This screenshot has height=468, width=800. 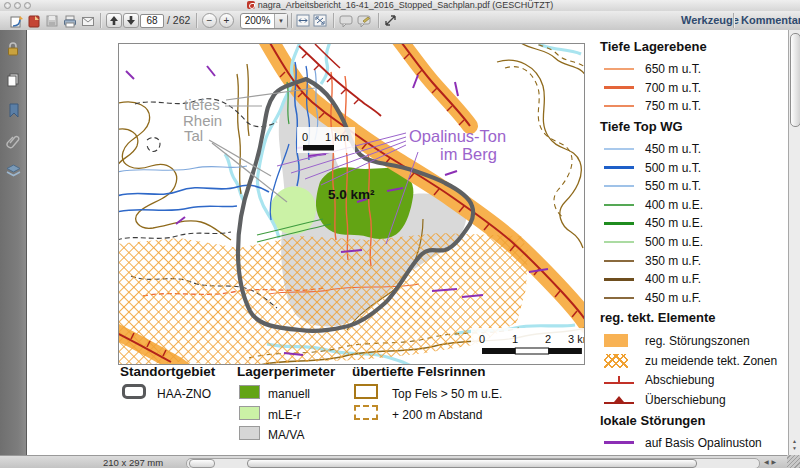 What do you see at coordinates (168, 372) in the screenshot?
I see `legend-heading: Standortgebiet` at bounding box center [168, 372].